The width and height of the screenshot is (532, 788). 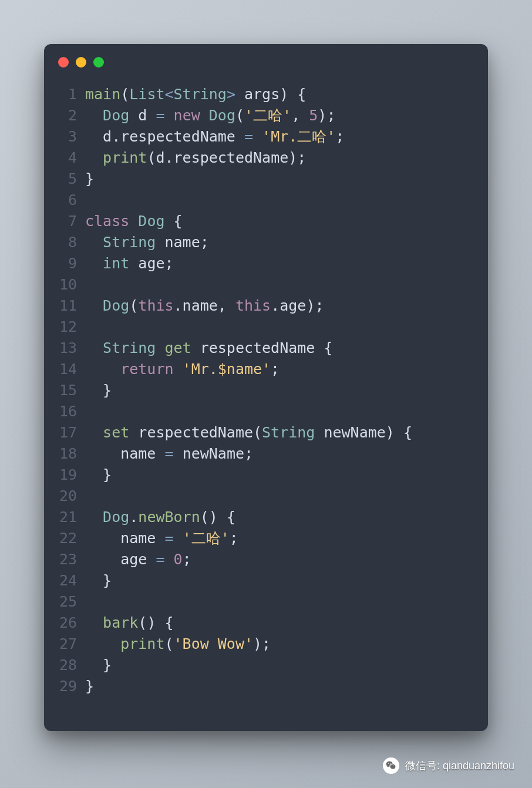 I want to click on line-content: String get respectedName {, so click(x=209, y=348).